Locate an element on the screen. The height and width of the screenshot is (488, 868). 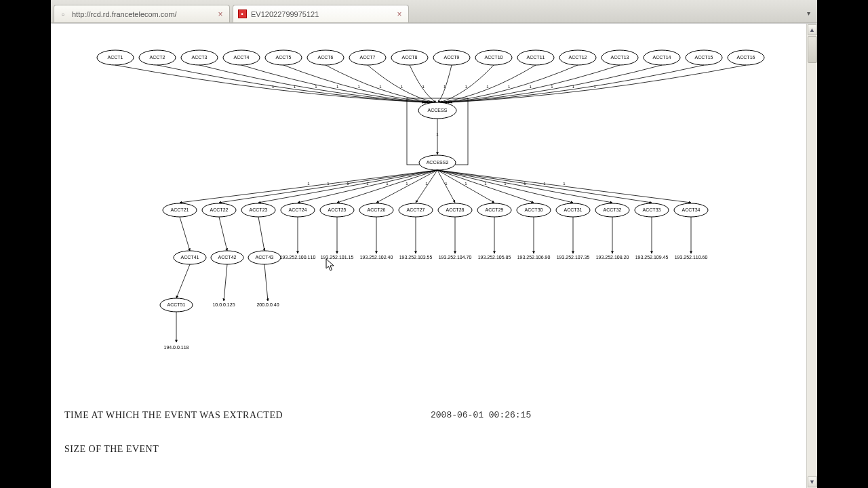
svg-text: 193.252.109.45 is located at coordinates (652, 258).